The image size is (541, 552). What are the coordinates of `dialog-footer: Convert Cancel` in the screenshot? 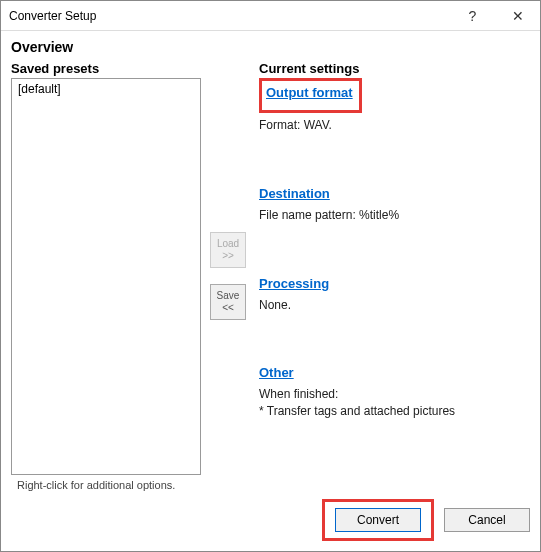 It's located at (270, 516).